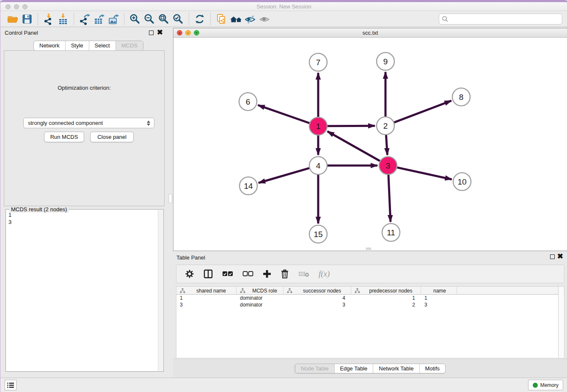 This screenshot has width=567, height=392. I want to click on splitter-handle, so click(170, 199).